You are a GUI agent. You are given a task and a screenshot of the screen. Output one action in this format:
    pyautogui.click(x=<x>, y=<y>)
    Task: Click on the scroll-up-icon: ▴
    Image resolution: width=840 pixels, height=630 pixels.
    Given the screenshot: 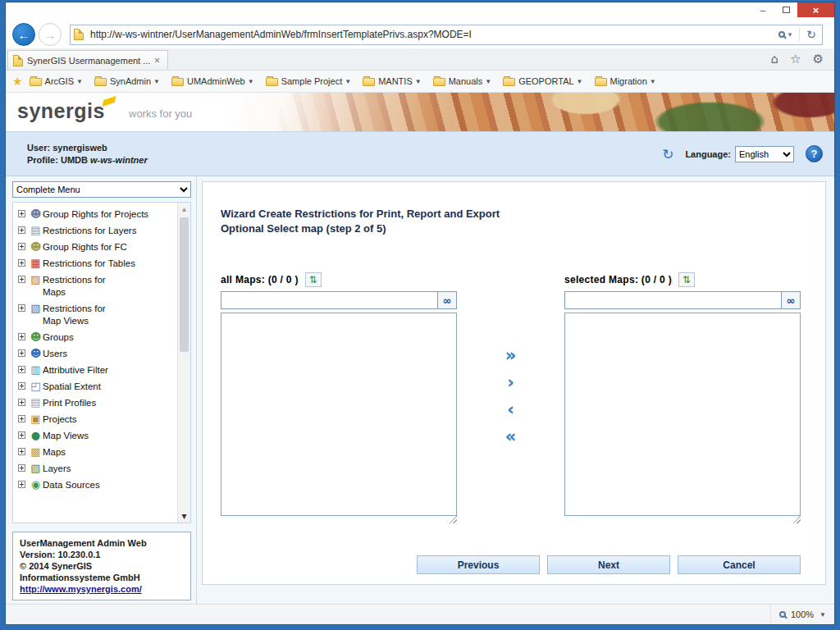 What is the action you would take?
    pyautogui.click(x=184, y=209)
    